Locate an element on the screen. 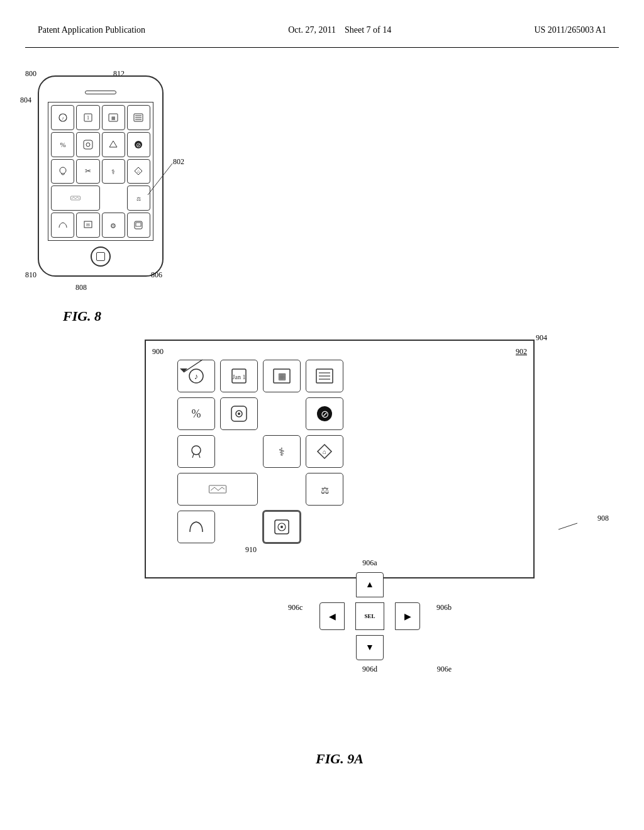  header-divider is located at coordinates (322, 48).